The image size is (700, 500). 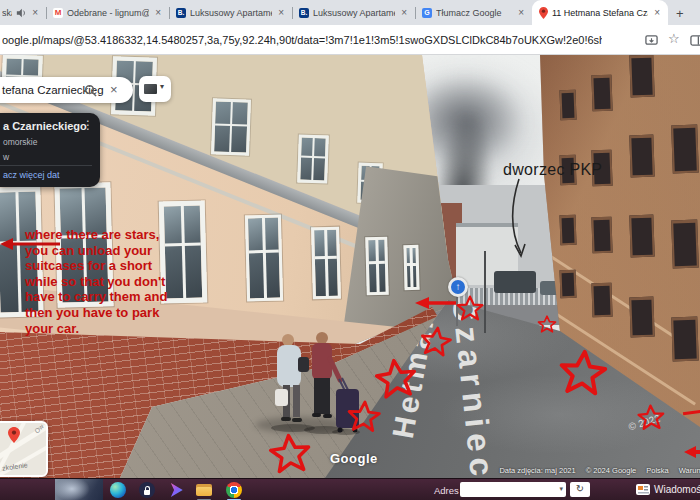 I want to click on tab-title: Tłumacz Google, so click(x=474, y=13).